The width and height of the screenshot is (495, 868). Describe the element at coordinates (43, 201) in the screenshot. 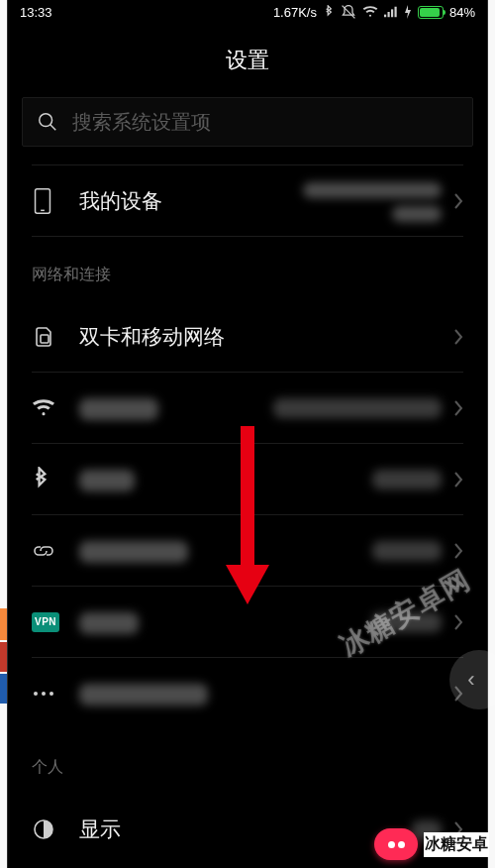

I see `phone-icon` at that location.